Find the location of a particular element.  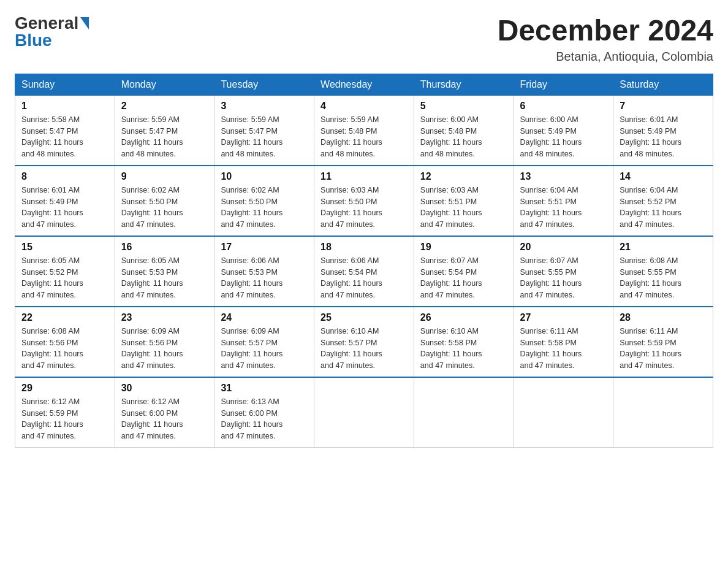

day-info: Sunrise: 6:05 AMSunset: 5:53 PMDaylight:… is located at coordinates (152, 278).